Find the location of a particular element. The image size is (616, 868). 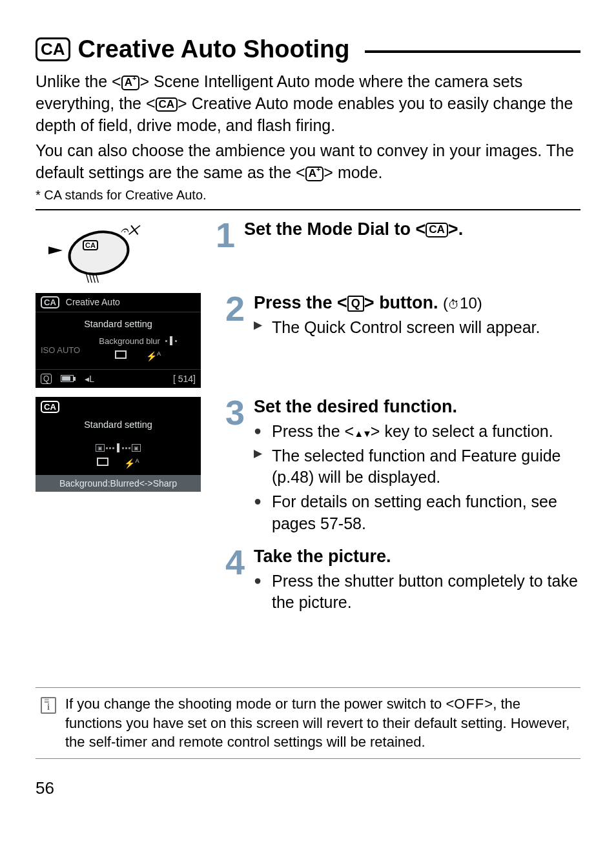

lcd-background-blur-label: Background blur is located at coordinates (129, 341).